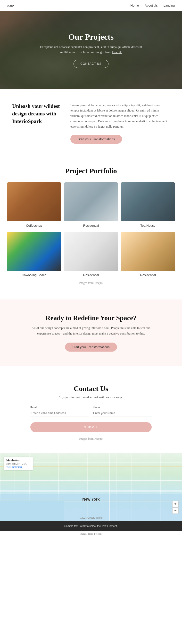 The image size is (182, 644). What do you see at coordinates (36, 114) in the screenshot?
I see `intro-heading-block: Unleash your wildest design dreams with …` at bounding box center [36, 114].